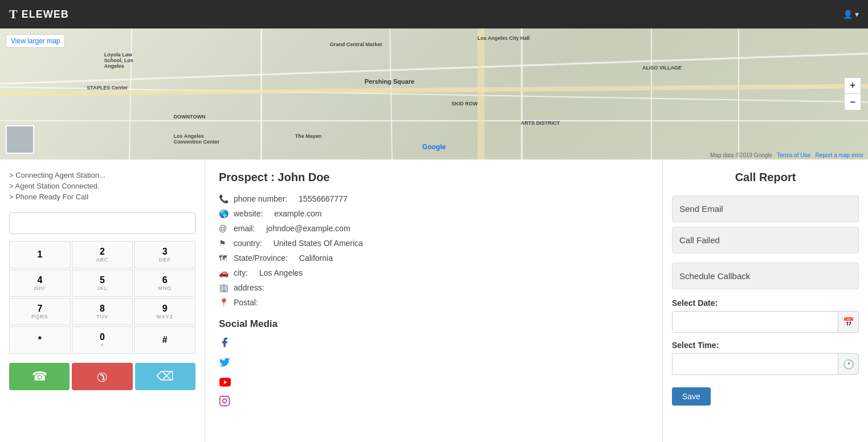 Image resolution: width=868 pixels, height=442 pixels. I want to click on map-label-aliso: ALISO VILLAGE, so click(662, 68).